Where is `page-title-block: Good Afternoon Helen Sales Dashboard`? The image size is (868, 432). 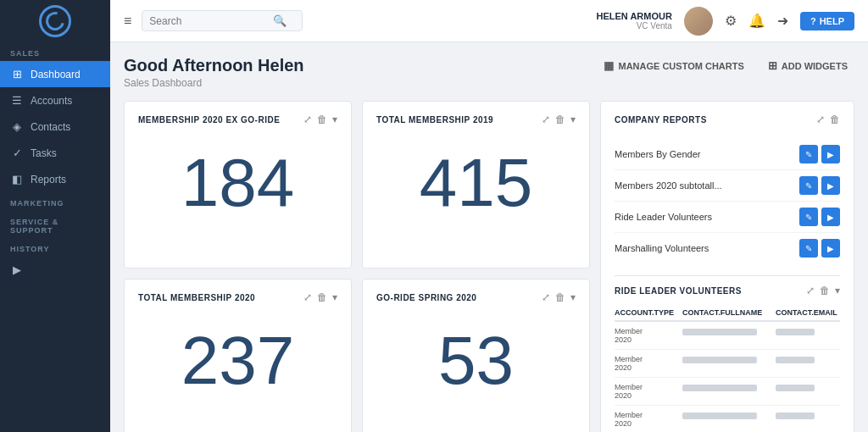
page-title-block: Good Afternoon Helen Sales Dashboard is located at coordinates (214, 73).